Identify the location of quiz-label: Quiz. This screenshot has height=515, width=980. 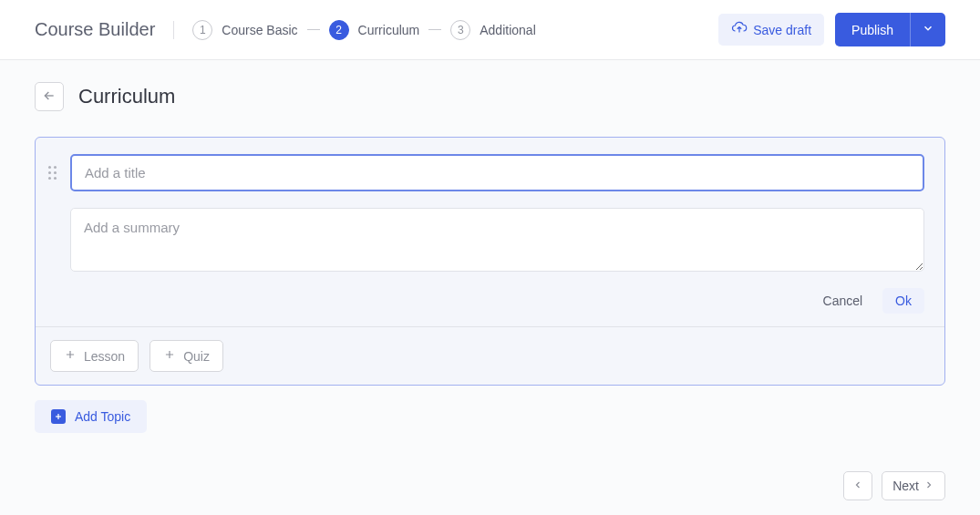
(197, 356).